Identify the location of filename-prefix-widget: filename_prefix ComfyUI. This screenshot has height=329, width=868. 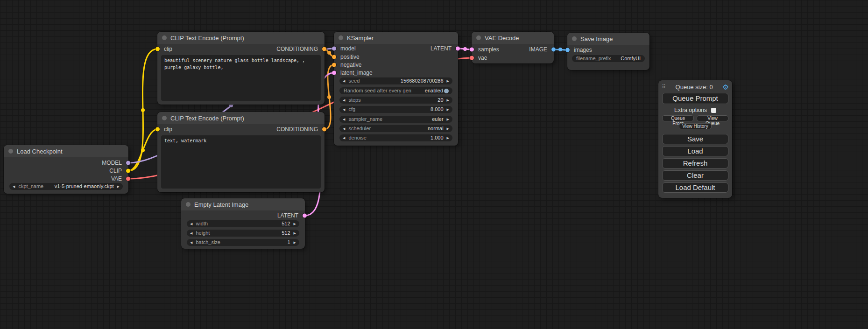
(608, 59).